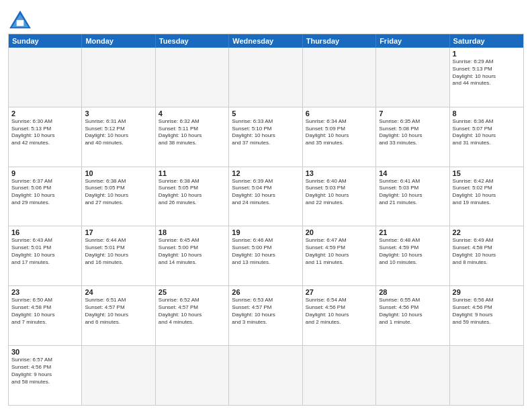 Image resolution: width=532 pixels, height=411 pixels. I want to click on calendar-cell: 11Sunrise: 6:38 AM Sunset: 5:05 PM Dayli…, so click(192, 197).